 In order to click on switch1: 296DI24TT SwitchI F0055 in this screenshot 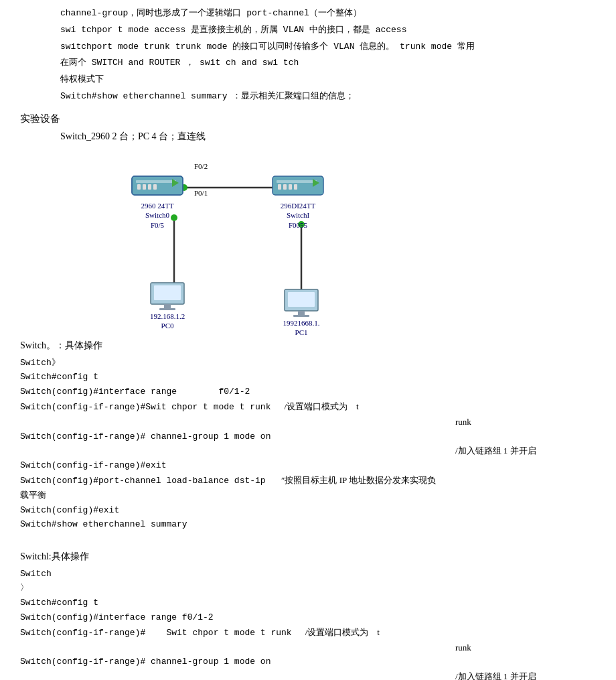, I will do `click(298, 200)`.